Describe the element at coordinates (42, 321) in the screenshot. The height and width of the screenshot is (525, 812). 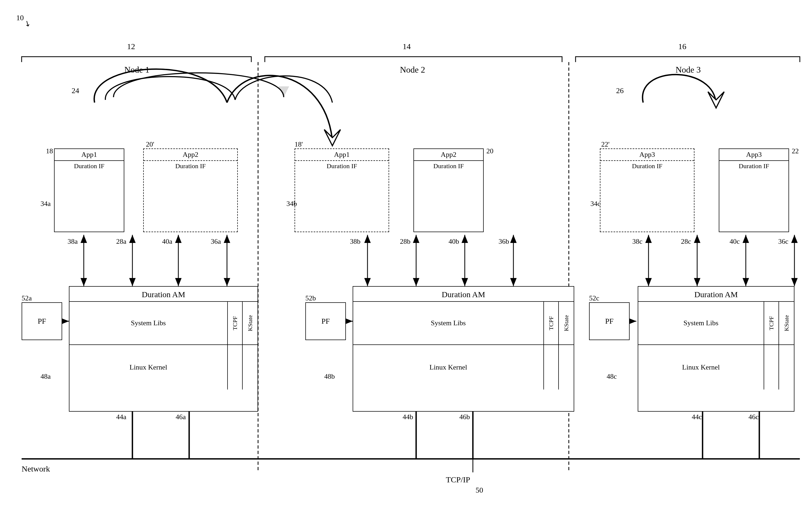
I see `pf-box-node1: PF` at that location.